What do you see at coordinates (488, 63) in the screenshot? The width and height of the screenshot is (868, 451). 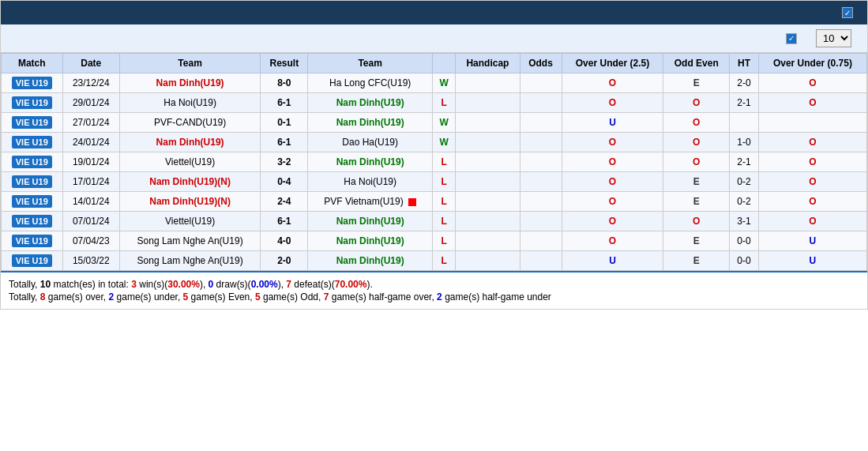 I see `col-handicap: Handicap` at bounding box center [488, 63].